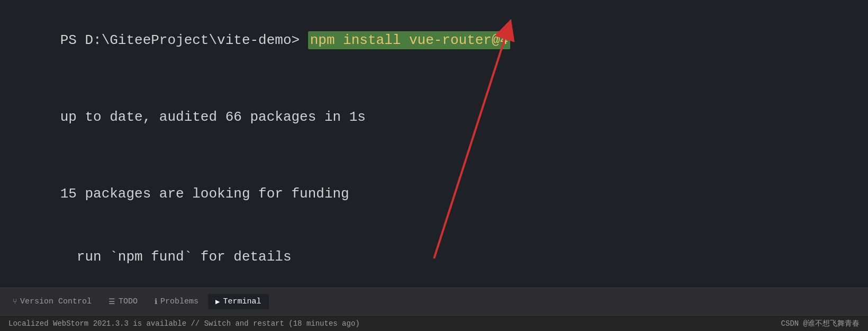 The width and height of the screenshot is (868, 331). Describe the element at coordinates (409, 40) in the screenshot. I see `npm-command: npm install vue-router@4` at that location.